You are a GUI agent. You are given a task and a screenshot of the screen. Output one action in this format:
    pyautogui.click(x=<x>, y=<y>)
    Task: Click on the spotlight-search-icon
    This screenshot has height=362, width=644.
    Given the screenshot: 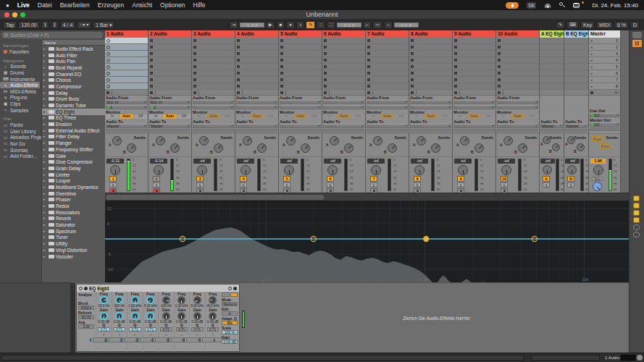 What is the action you would take?
    pyautogui.click(x=562, y=5)
    